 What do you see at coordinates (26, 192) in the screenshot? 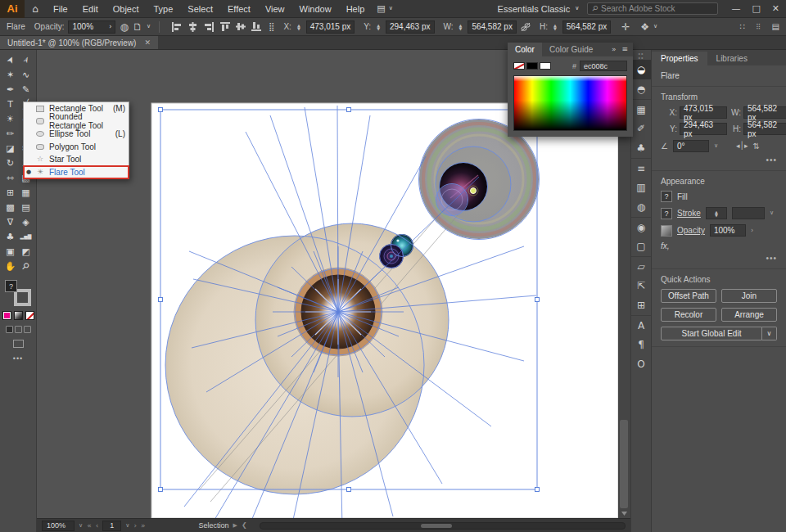
I see `perspective-grid-tool: ▦` at bounding box center [26, 192].